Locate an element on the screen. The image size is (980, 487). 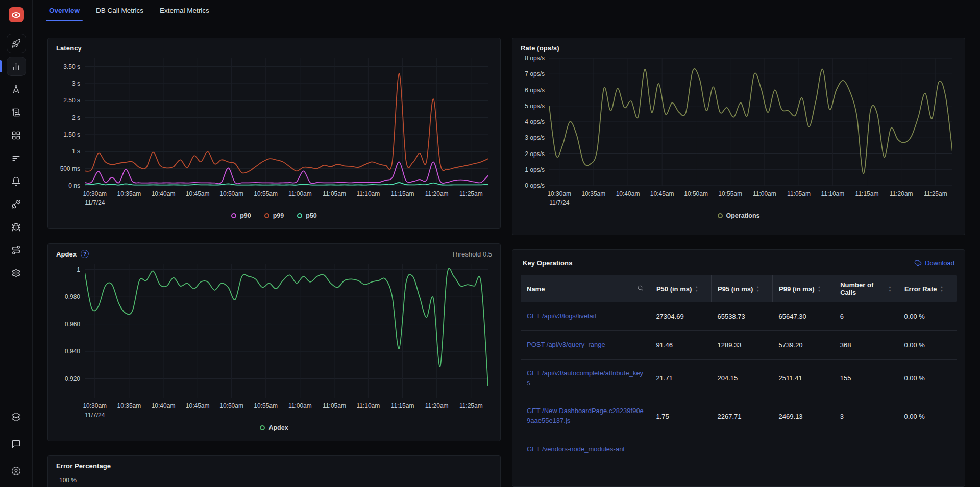
svg-text: 1 s is located at coordinates (76, 151).